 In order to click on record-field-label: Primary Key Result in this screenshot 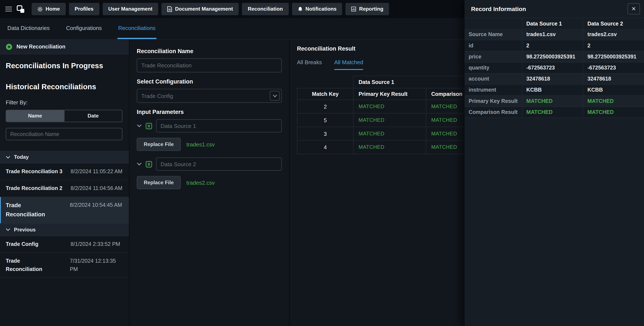, I will do `click(493, 101)`.